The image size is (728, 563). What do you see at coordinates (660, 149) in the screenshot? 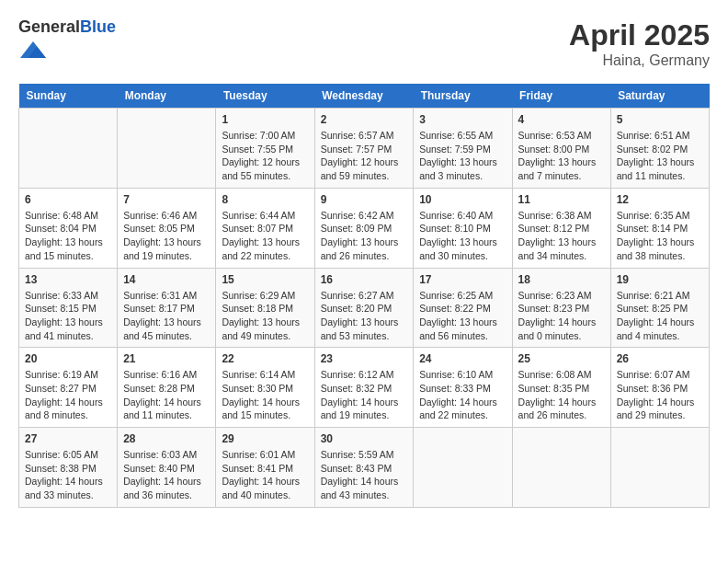
I see `calendar-cell: 5Sunrise: 6:51 AMSunset: 8:02 PMDaylight…` at bounding box center [660, 149].